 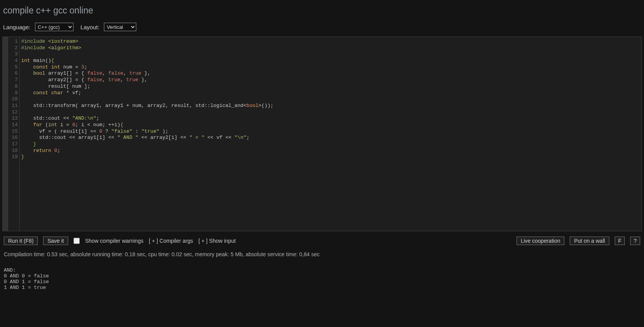 I want to click on controls-bar: Run it (F8) Save it Show compiler warnin…, so click(x=322, y=239).